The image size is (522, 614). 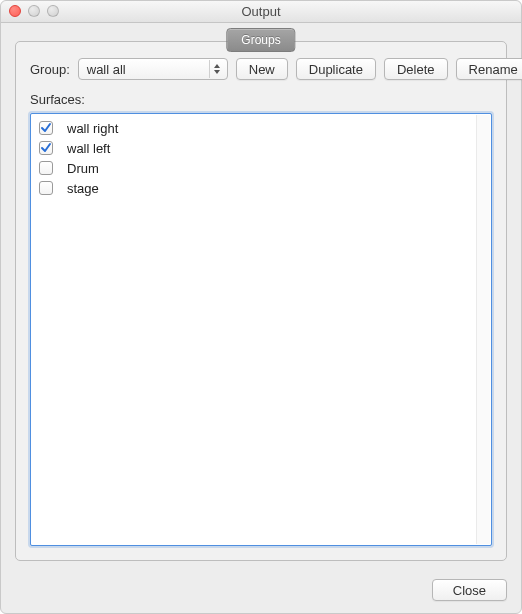 What do you see at coordinates (217, 69) in the screenshot?
I see `select-stepper-icon` at bounding box center [217, 69].